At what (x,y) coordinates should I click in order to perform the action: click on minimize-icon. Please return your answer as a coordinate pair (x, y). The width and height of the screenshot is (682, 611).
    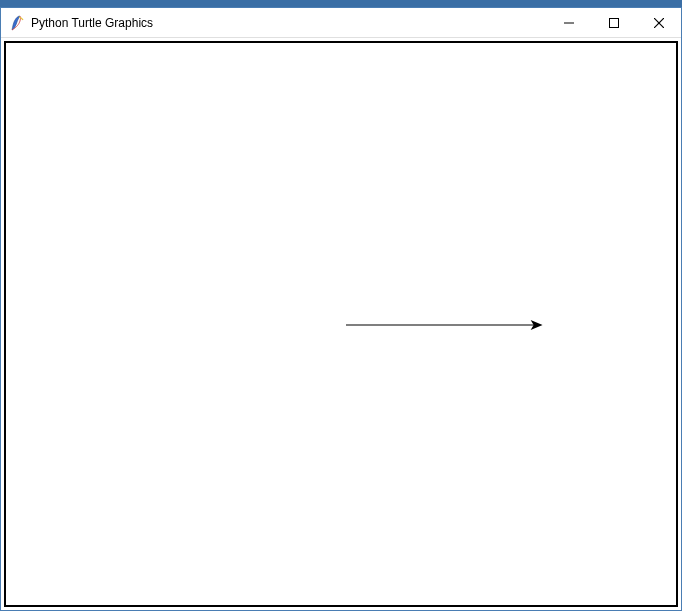
    Looking at the image, I should click on (569, 23).